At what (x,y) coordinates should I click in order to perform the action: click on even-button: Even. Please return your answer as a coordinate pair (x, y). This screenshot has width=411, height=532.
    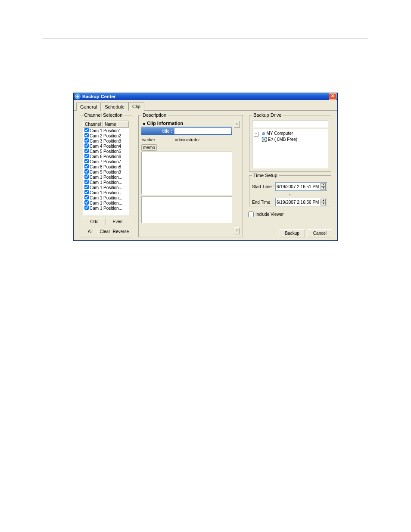
    Looking at the image, I should click on (118, 221).